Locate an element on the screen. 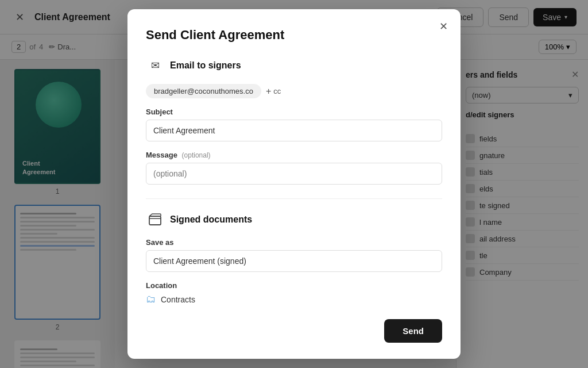 This screenshot has height=368, width=588. subject-label: Subject is located at coordinates (294, 112).